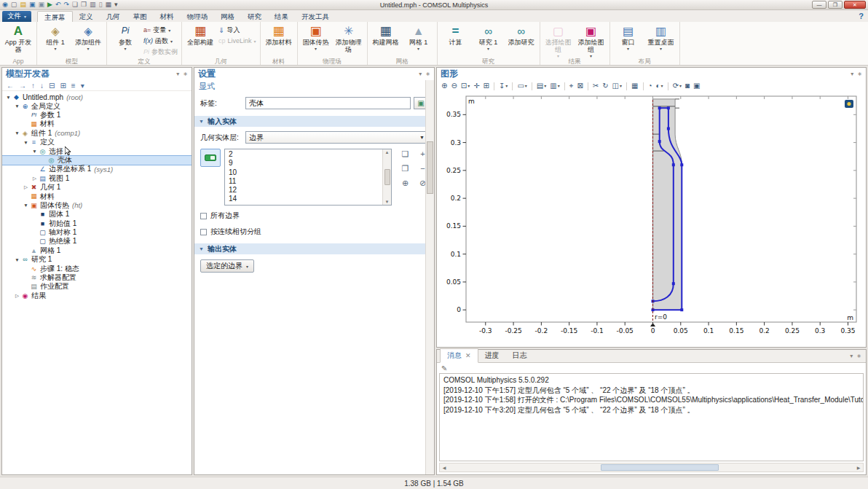  What do you see at coordinates (456, 35) in the screenshot?
I see `ribbon-button-compute: =计算` at bounding box center [456, 35].